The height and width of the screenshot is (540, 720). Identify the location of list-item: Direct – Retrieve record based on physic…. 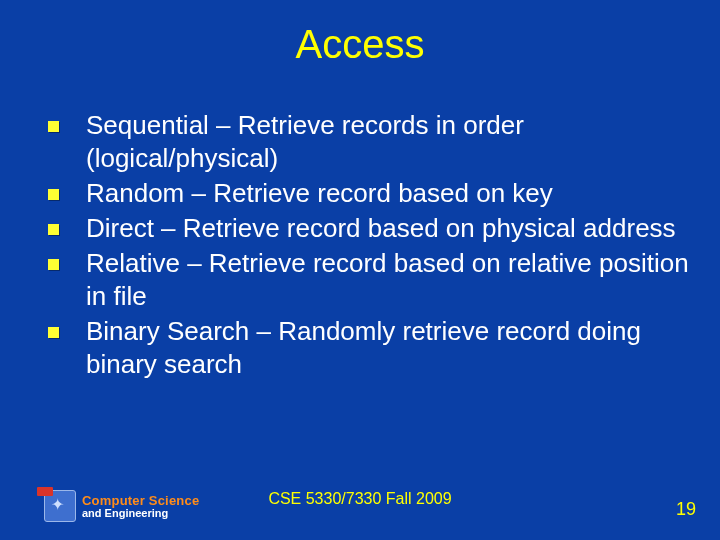
(366, 228).